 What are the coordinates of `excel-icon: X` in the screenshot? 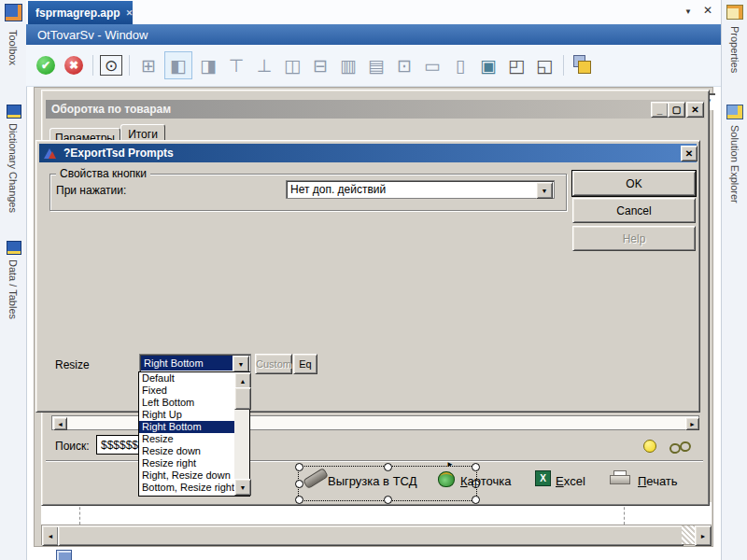 It's located at (543, 478).